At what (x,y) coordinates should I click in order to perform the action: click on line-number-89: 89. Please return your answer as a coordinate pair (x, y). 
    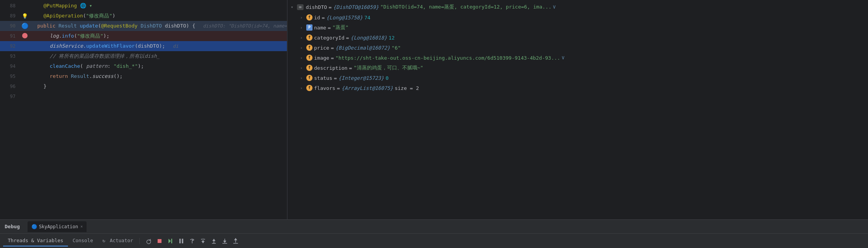
    Looking at the image, I should click on (10, 16).